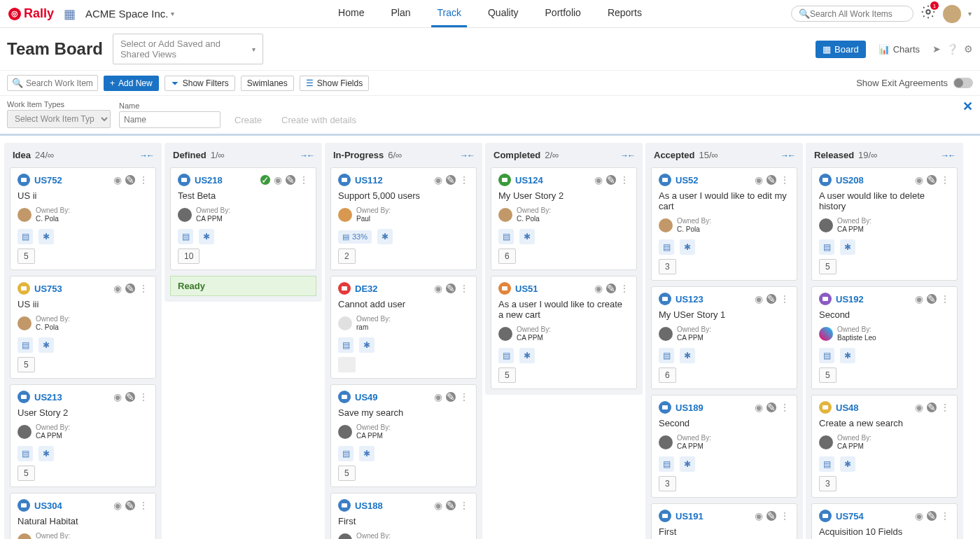 This screenshot has width=980, height=539. I want to click on name-input, so click(169, 120).